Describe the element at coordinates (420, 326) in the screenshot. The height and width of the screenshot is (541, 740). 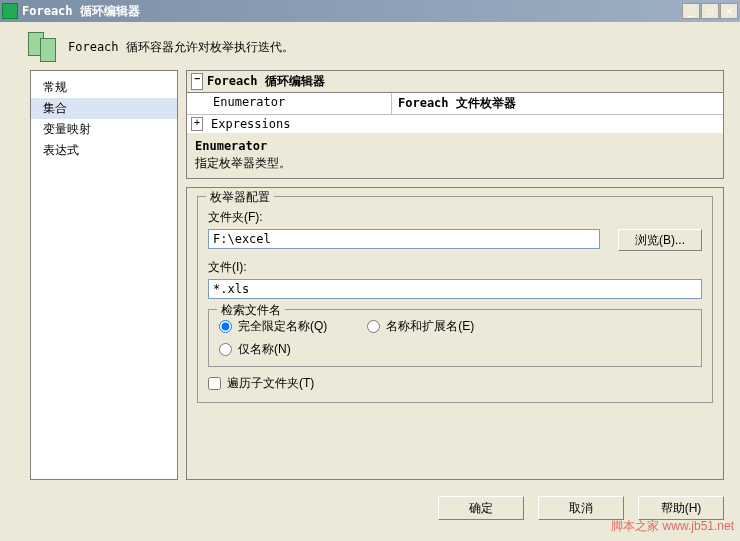
I see `radio-name-ext: 名称和扩展名(E)` at that location.